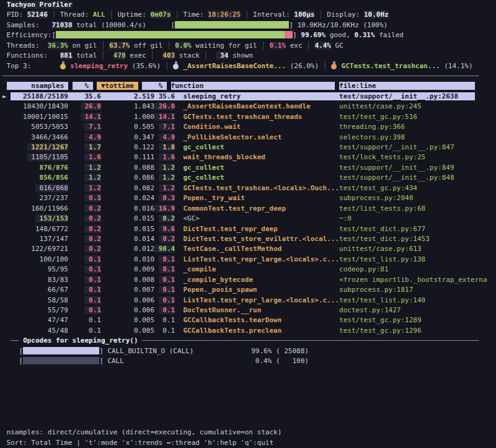  I want to click on opcode-bar, so click(61, 361).